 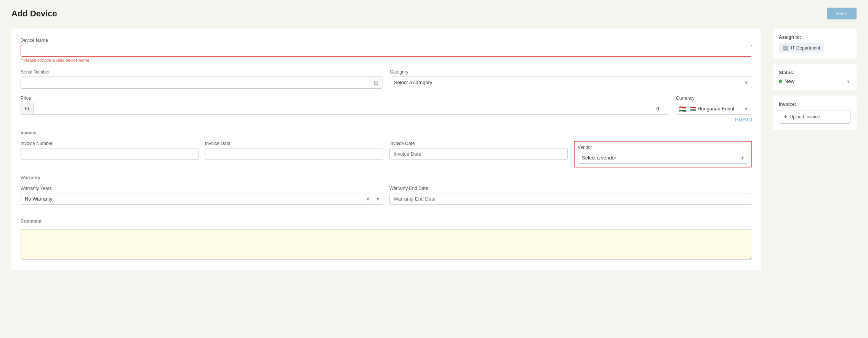 I want to click on device-name-input, so click(x=386, y=51).